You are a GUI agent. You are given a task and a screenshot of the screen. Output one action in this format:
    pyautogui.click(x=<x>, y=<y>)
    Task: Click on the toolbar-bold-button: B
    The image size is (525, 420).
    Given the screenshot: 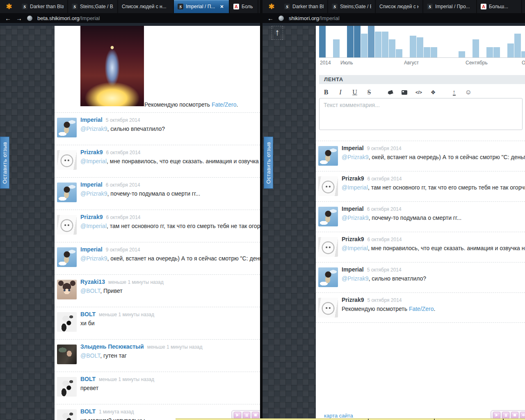 What is the action you would take?
    pyautogui.click(x=326, y=92)
    